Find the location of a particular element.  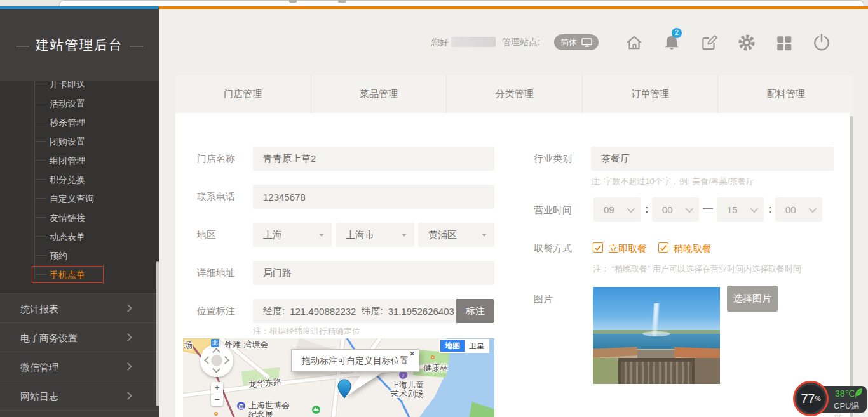

map-type-toggle: 地图 卫星 is located at coordinates (464, 346).